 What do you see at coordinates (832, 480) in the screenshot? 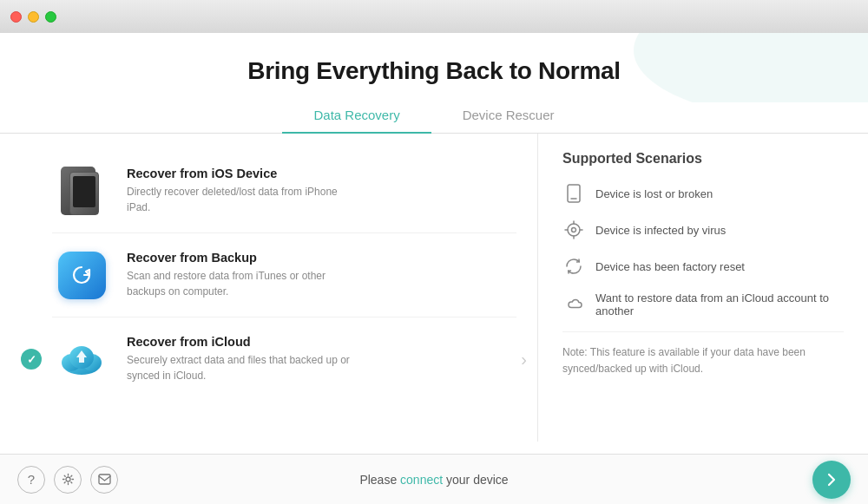
I see `arrow-right-icon` at bounding box center [832, 480].